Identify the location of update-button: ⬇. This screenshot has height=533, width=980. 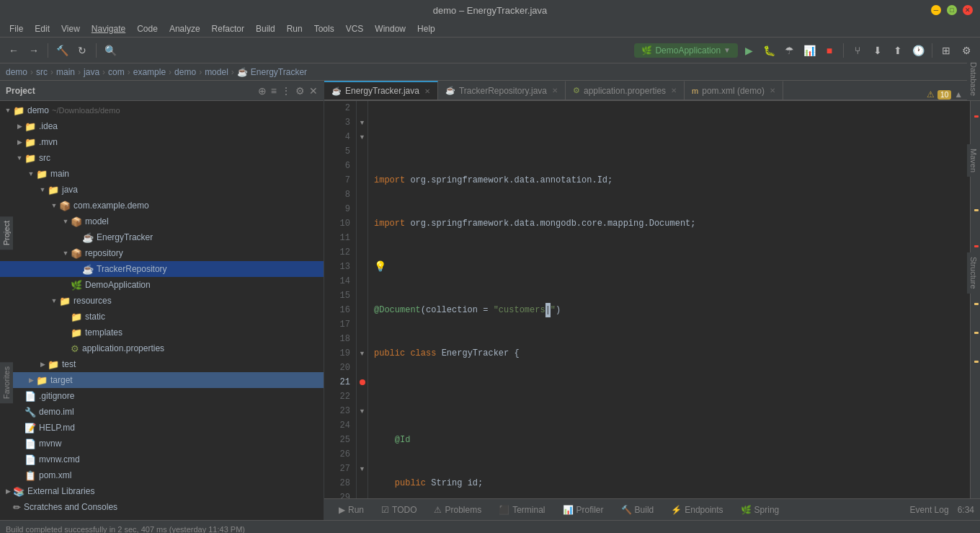
(878, 50).